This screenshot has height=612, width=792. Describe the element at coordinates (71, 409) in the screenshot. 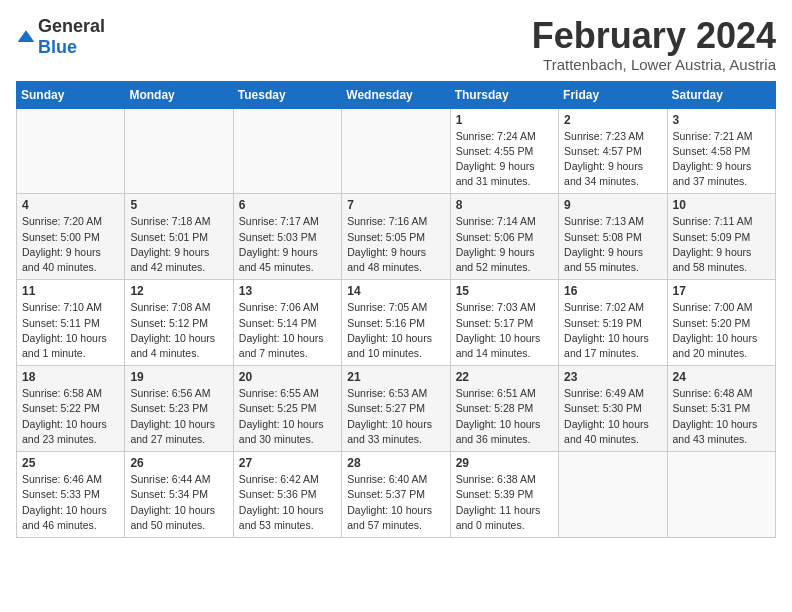

I see `calendar-cell: 18Sunrise: 6:58 AM Sunset: 5:22 PM Dayli…` at that location.